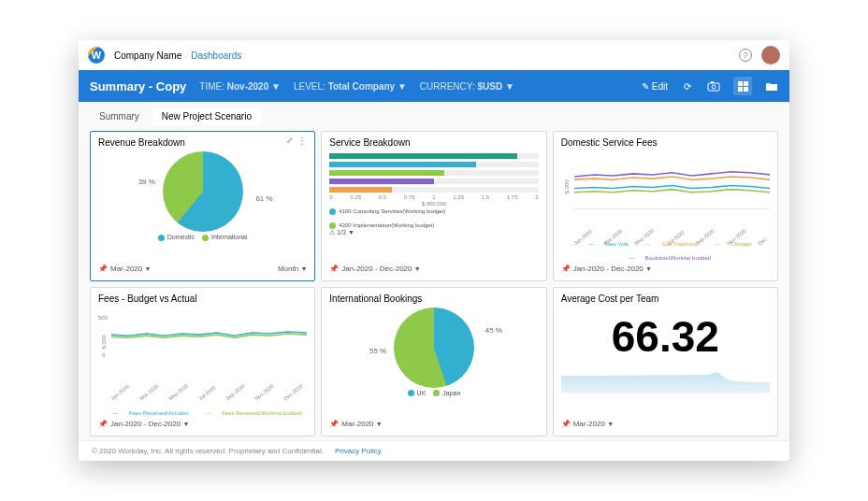 Image resolution: width=868 pixels, height=501 pixels. What do you see at coordinates (207, 116) in the screenshot?
I see `tab-new-project: New Project Scenario` at bounding box center [207, 116].